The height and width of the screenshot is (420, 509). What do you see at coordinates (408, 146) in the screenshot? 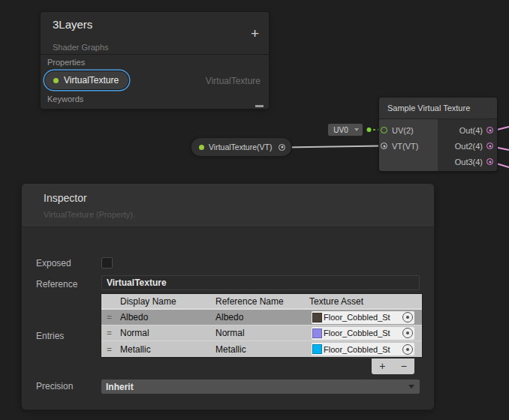
I see `node-input-section: UV(2) VT(VT)` at bounding box center [408, 146].